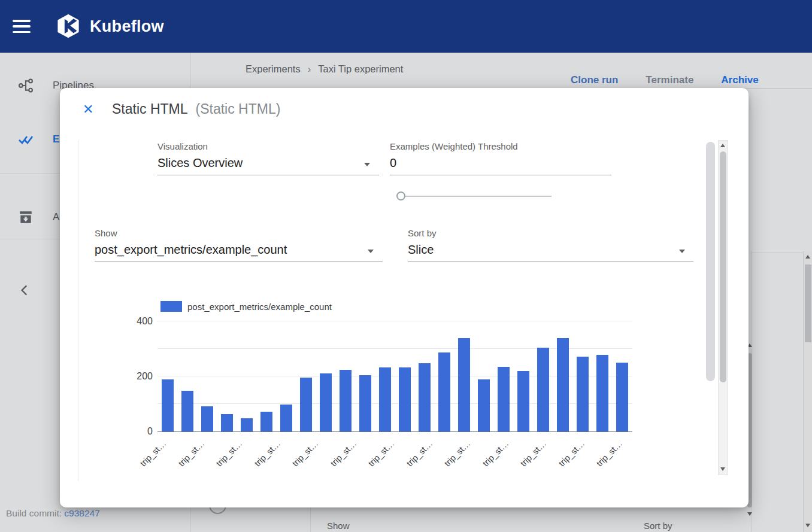 This screenshot has width=812, height=532. Describe the element at coordinates (140, 321) in the screenshot. I see `y-tick-label: 400` at that location.